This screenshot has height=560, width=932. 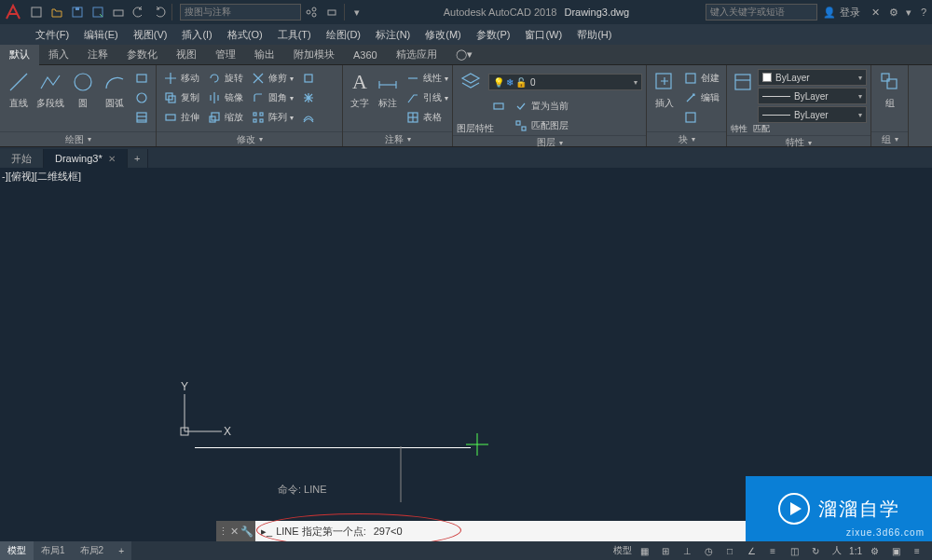 What do you see at coordinates (816, 551) in the screenshot?
I see `cycle-icon: ↻` at bounding box center [816, 551].